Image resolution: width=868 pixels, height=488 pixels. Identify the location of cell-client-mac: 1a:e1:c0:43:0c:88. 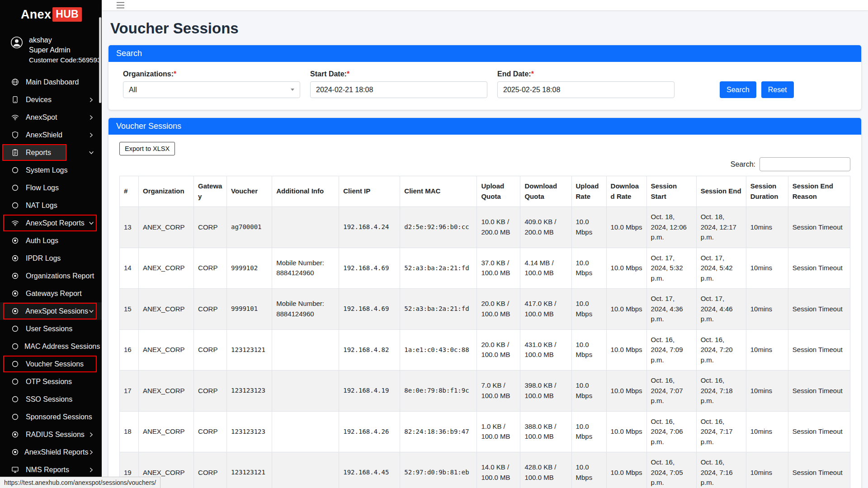
(439, 350).